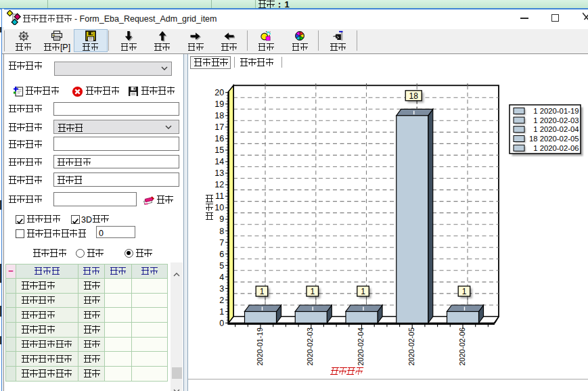 The image size is (588, 391). What do you see at coordinates (222, 266) in the screenshot?
I see `svg-text: 5` at bounding box center [222, 266].